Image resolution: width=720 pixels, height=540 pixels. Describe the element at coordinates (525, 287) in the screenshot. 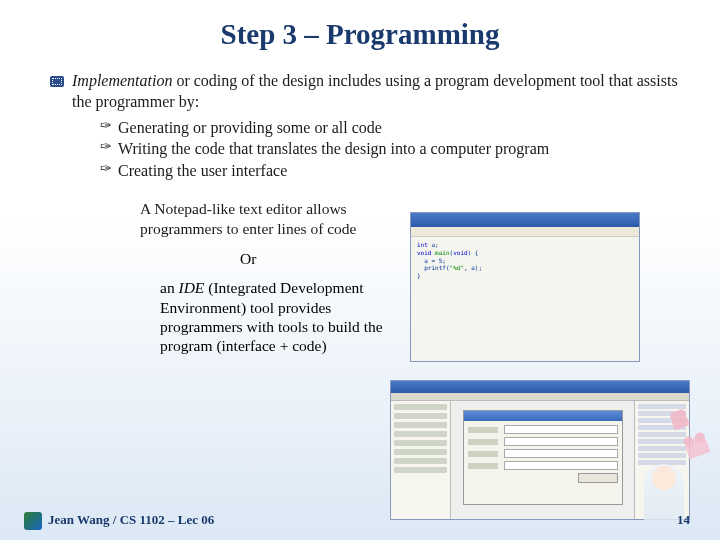

I see `text-editor-screenshot: int a; void main(void) { a = 5; printf("…` at that location.